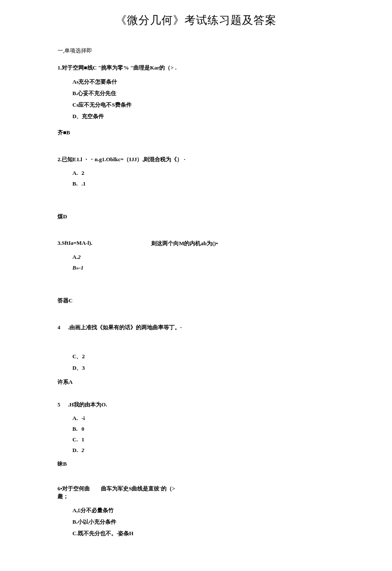  What do you see at coordinates (76, 184) in the screenshot?
I see `q2-b-label: B.` at bounding box center [76, 184].